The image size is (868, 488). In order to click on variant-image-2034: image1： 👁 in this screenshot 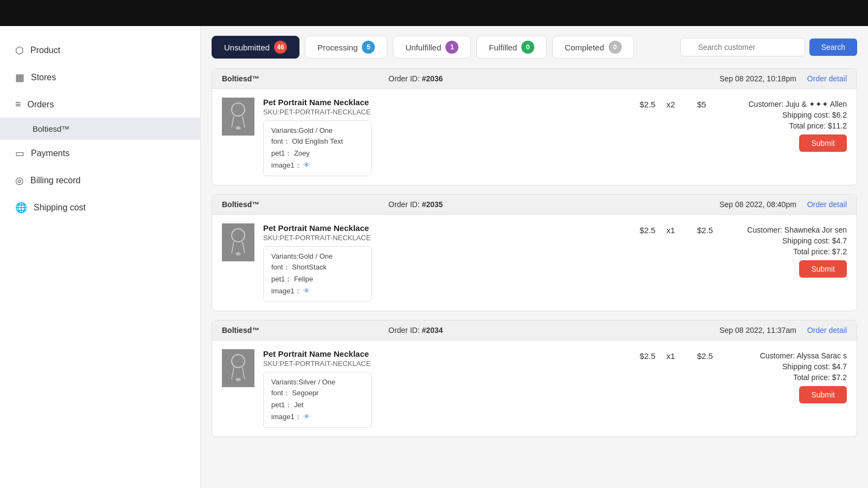, I will do `click(317, 417)`.